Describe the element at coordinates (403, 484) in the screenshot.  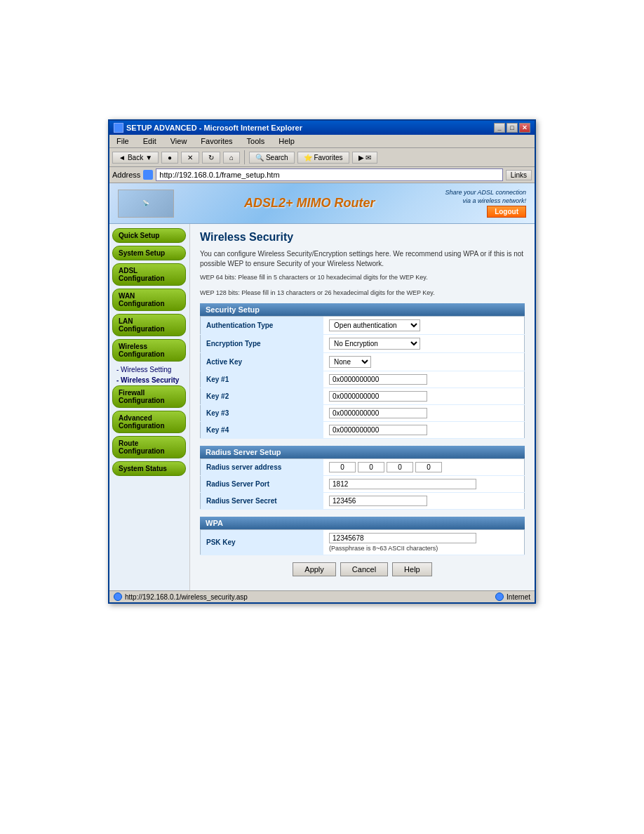
I see `radius-port-input` at that location.